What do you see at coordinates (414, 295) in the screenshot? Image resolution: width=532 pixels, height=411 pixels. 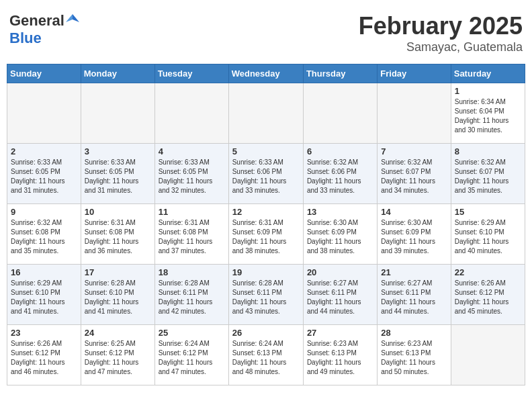 I see `calendar-cell: 21Sunrise: 6:27 AM Sunset: 6:11 PM Dayli…` at bounding box center [414, 295].